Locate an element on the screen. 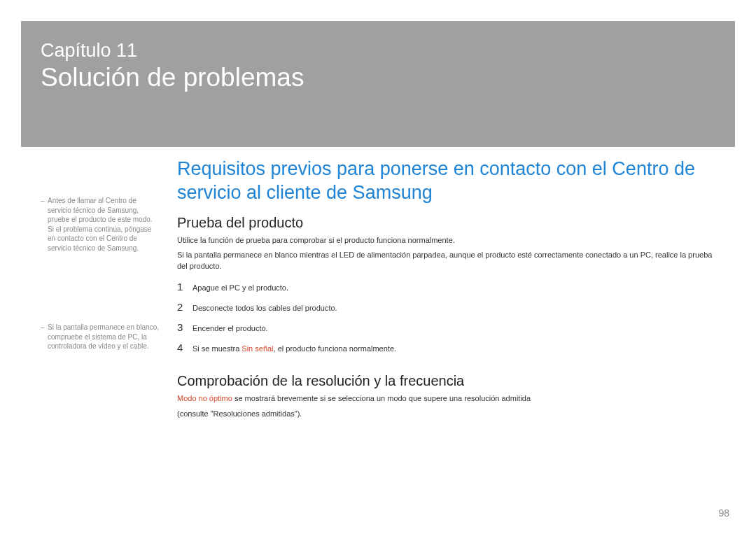  step-number: 4 is located at coordinates (185, 347).